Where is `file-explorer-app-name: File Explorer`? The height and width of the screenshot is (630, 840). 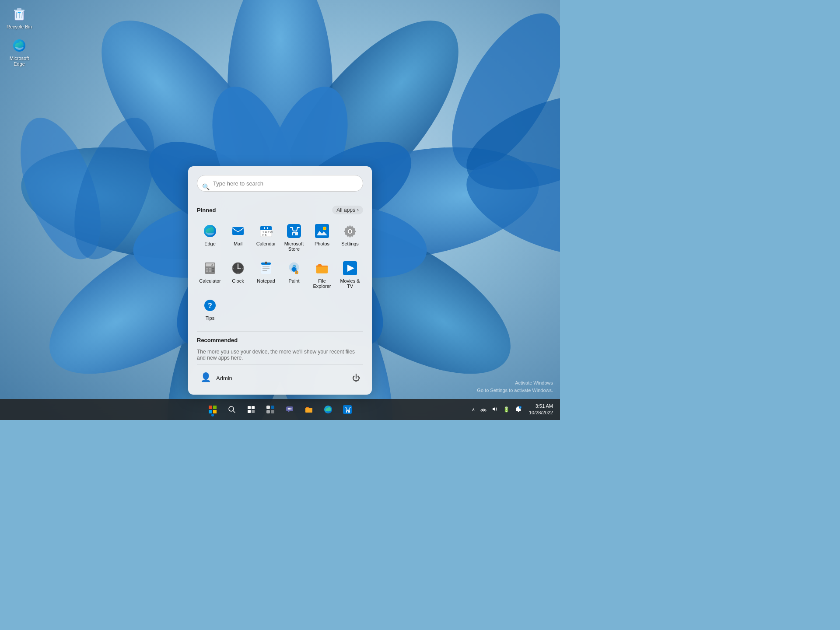 file-explorer-app-name: File Explorer is located at coordinates (322, 284).